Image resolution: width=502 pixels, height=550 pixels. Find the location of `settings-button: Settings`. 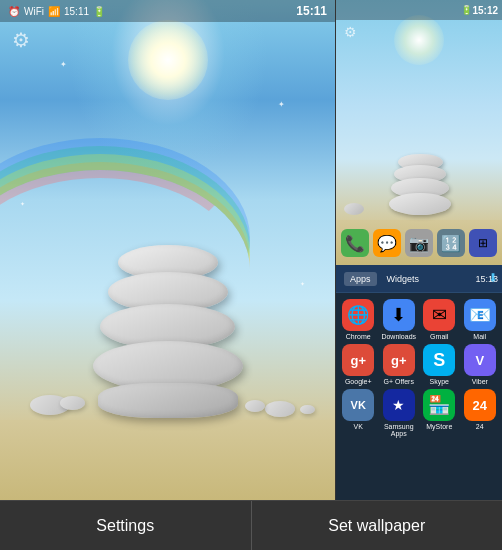

settings-button: Settings is located at coordinates (126, 526).